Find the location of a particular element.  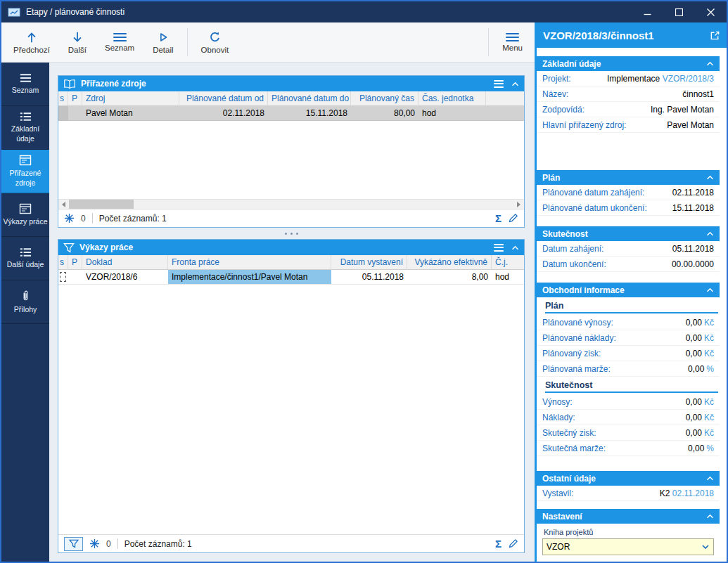

field-planovane-vynosy: Plánované výnosy: 0,00Kč is located at coordinates (628, 323).